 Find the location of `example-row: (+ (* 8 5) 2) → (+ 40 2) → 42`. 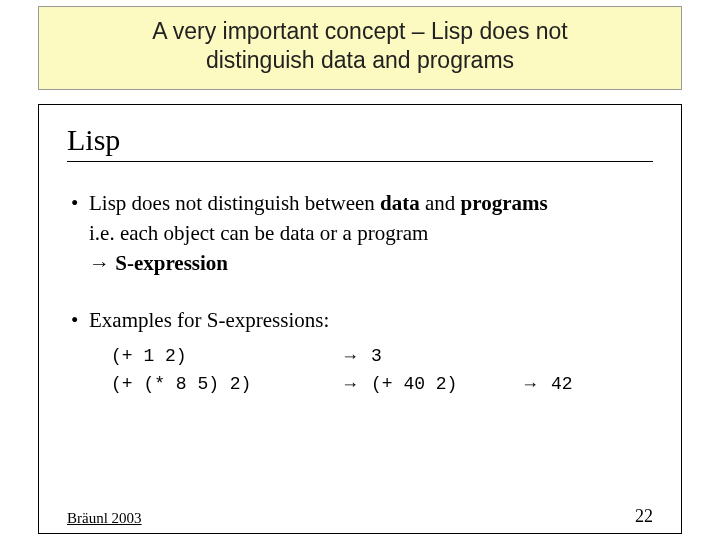

example-row: (+ (* 8 5) 2) → (+ 40 2) → 42 is located at coordinates (382, 385).